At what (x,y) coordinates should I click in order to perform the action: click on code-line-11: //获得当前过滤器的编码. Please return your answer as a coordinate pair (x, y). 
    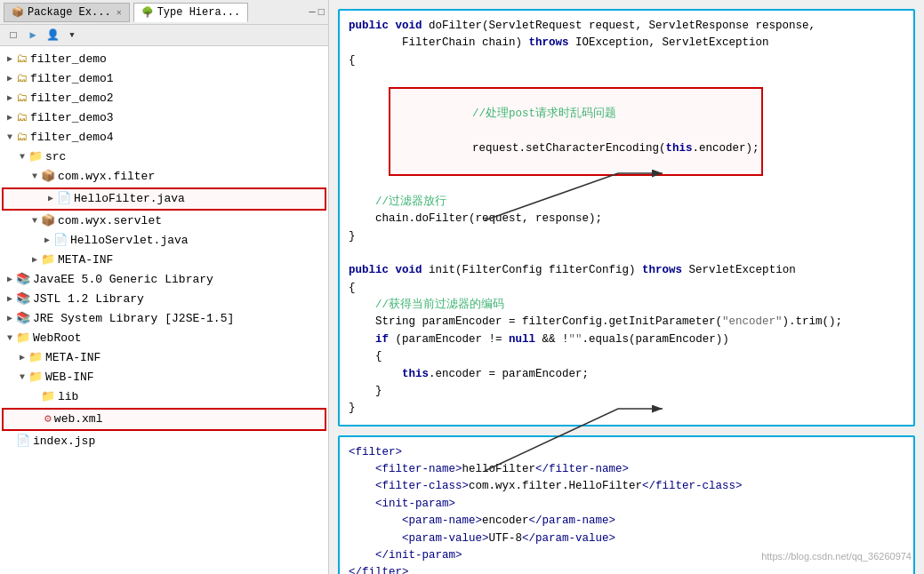
    Looking at the image, I should click on (626, 306).